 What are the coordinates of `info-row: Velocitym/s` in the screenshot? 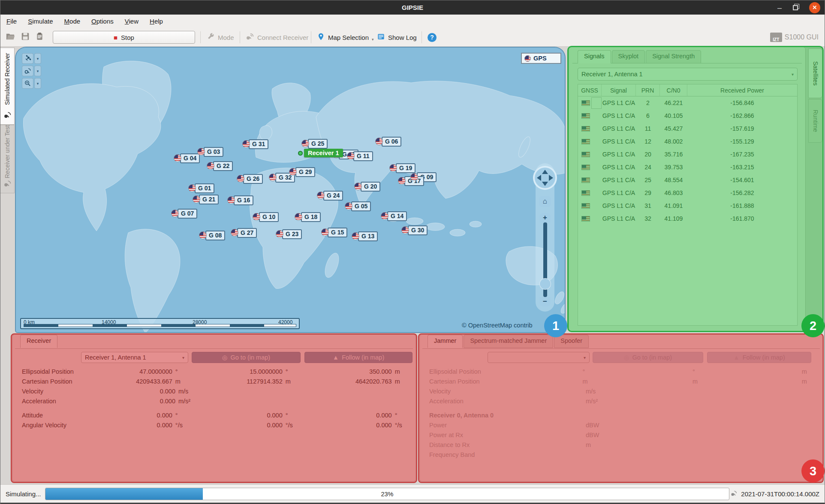 It's located at (623, 391).